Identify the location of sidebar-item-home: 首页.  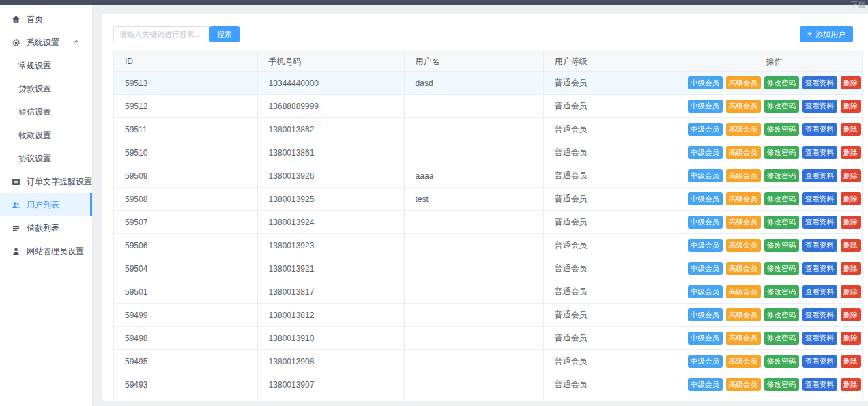
(46, 19).